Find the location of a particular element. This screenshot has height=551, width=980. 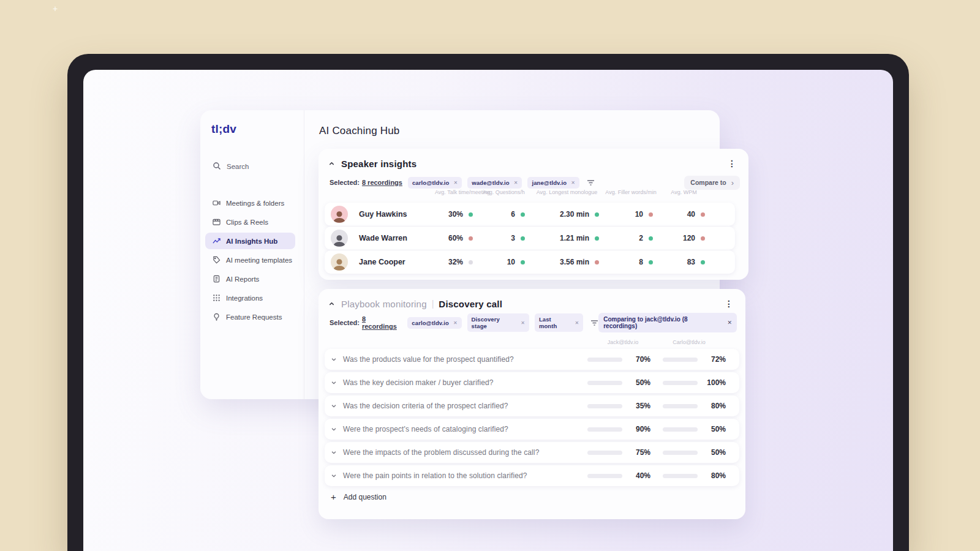

report-document-icon is located at coordinates (217, 279).